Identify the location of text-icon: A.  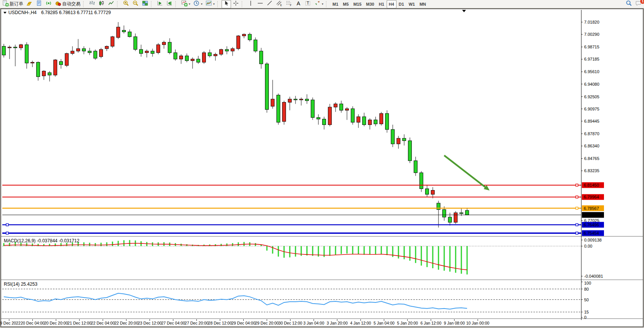
(298, 4).